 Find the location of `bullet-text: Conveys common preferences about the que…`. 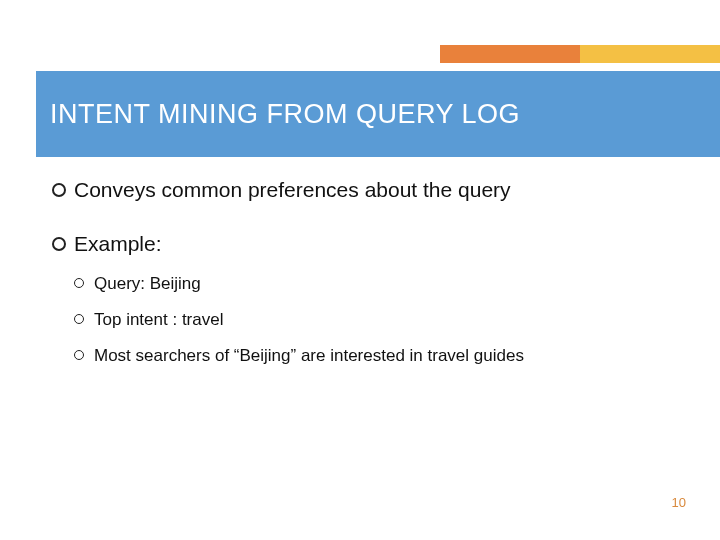

bullet-text: Conveys common preferences about the que… is located at coordinates (292, 190).